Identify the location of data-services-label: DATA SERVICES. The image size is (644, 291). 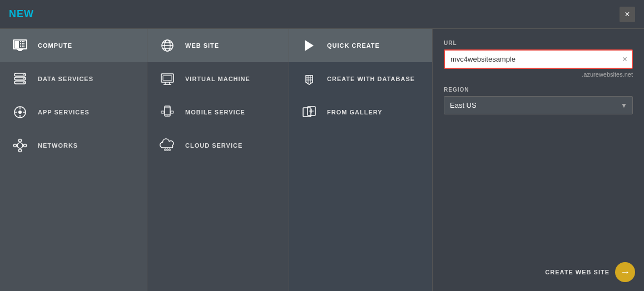
(66, 79).